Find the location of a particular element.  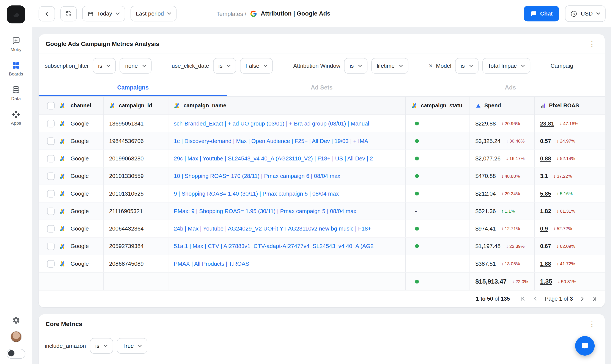

campaign-name-link: 51a.1 | Max | CTV | AI27883v1_CTV-adapt-… is located at coordinates (274, 246).